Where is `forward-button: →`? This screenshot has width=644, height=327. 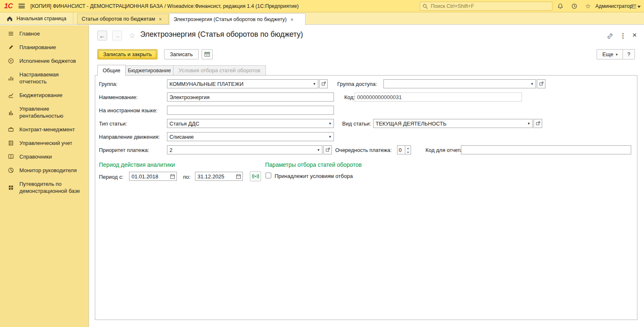 forward-button: → is located at coordinates (117, 36).